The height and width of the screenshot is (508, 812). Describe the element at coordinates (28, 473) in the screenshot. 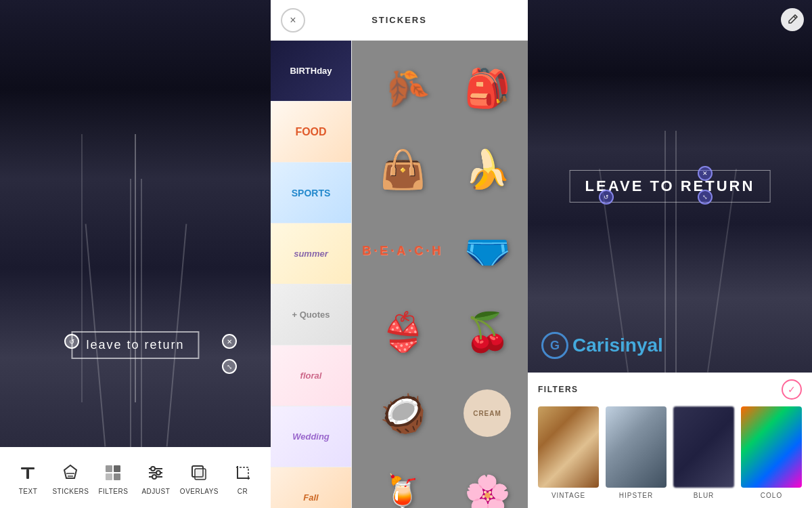

I see `text-icon` at that location.